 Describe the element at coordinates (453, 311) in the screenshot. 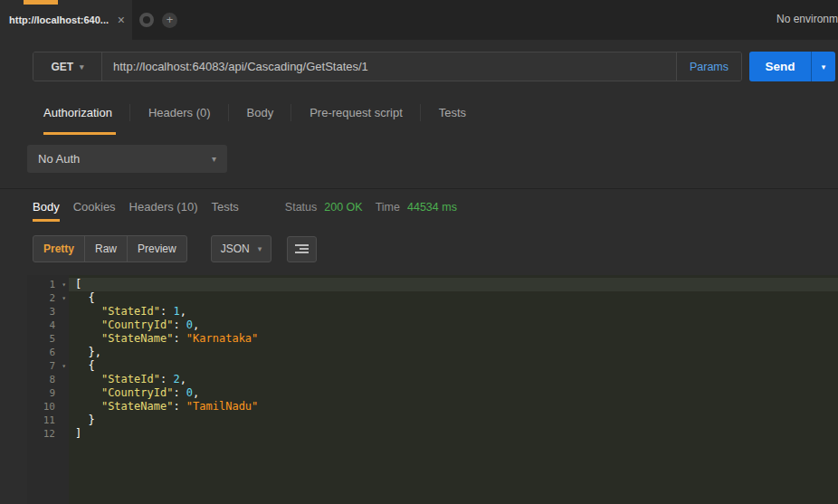

I see `code-line: "StateId": 1,` at that location.